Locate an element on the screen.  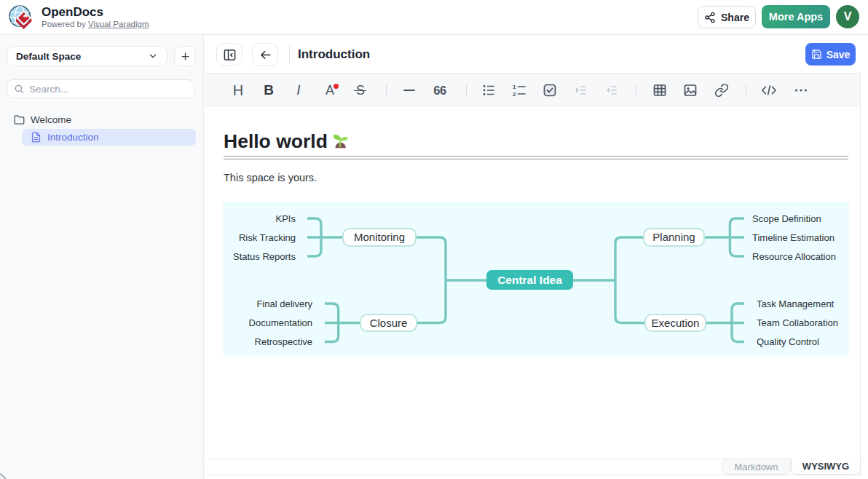
svg-text: 1 is located at coordinates (514, 87).